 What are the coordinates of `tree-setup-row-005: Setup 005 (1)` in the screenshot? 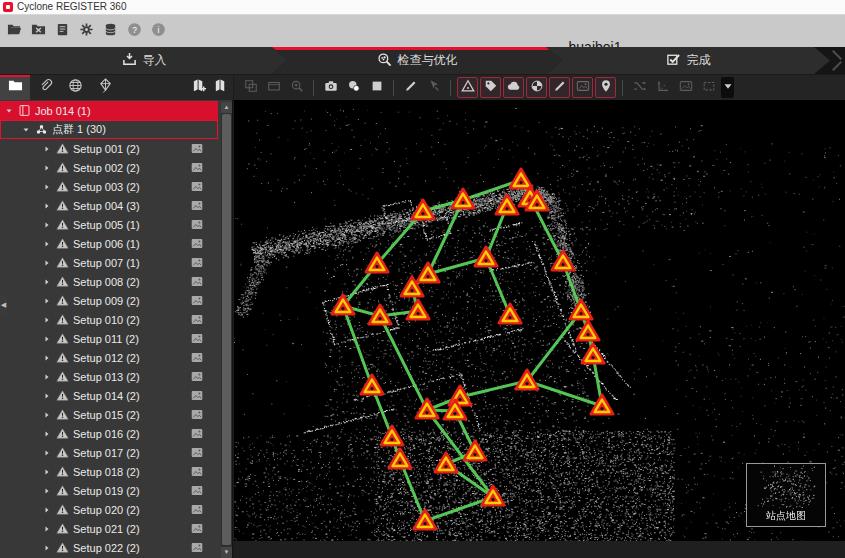 It's located at (109, 224).